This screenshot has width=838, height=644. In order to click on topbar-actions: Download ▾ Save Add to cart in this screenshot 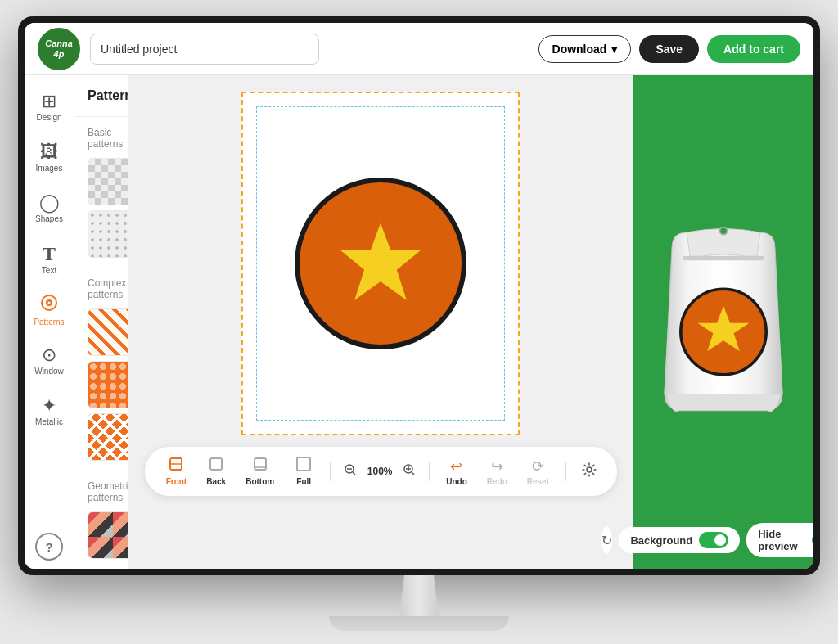, I will do `click(669, 49)`.